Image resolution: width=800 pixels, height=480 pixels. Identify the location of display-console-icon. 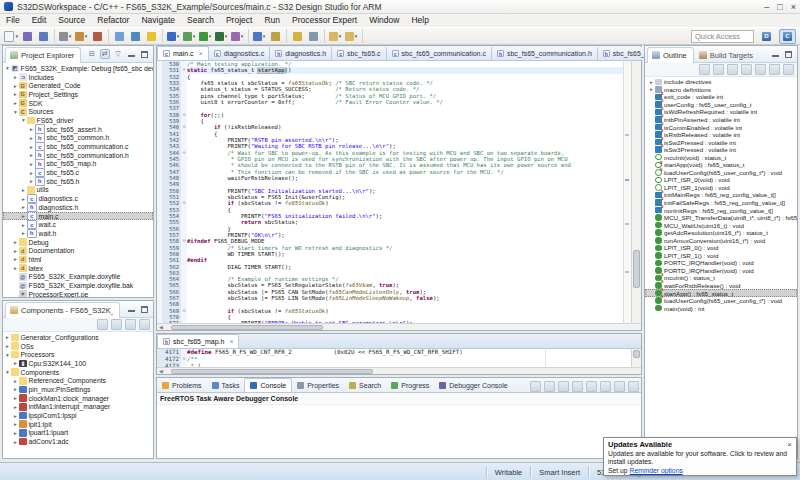
(592, 386).